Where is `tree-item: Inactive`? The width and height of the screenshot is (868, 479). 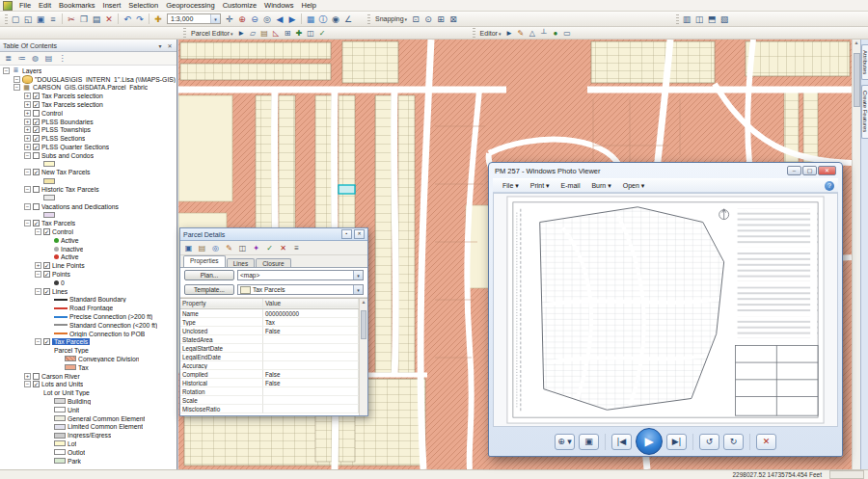 tree-item: Inactive is located at coordinates (89, 249).